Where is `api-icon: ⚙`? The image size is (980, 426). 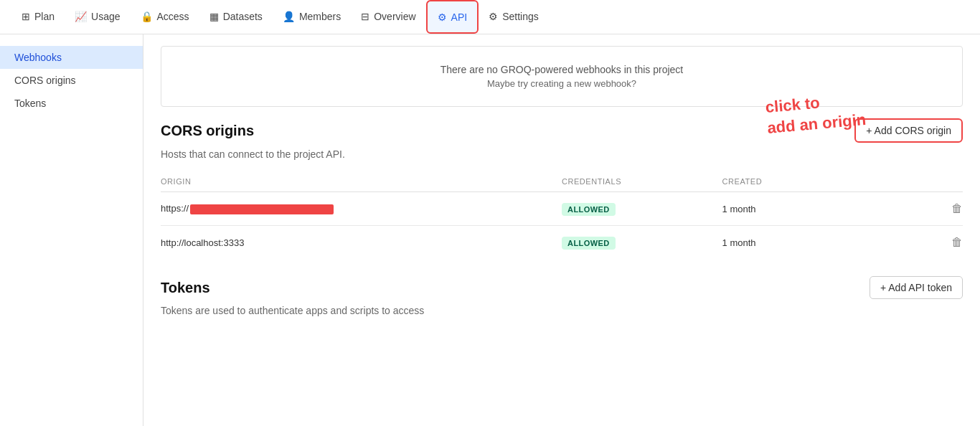 api-icon: ⚙ is located at coordinates (442, 17).